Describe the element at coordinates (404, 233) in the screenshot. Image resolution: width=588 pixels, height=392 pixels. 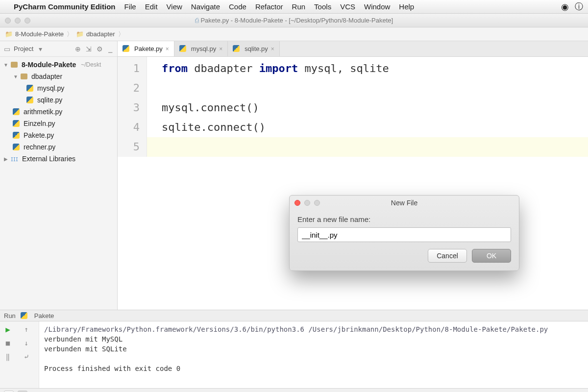
I see `new-file-dialog: New File Enter a new file name: Cancel O…` at that location.